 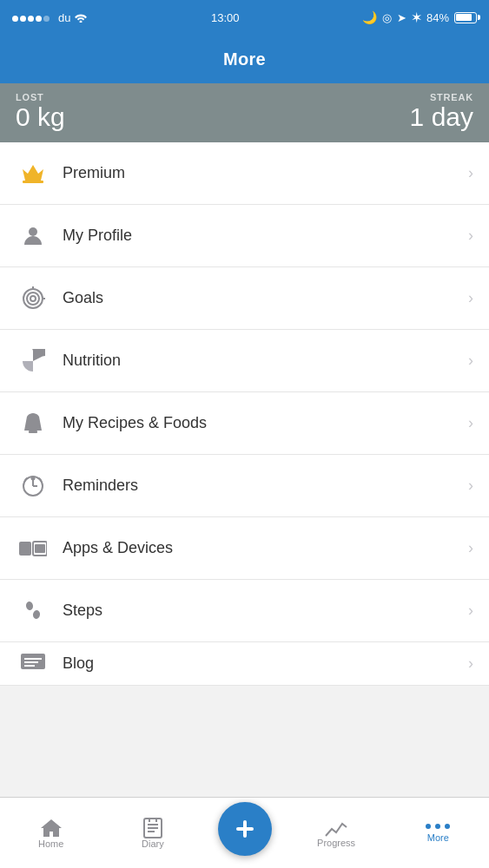 What do you see at coordinates (245, 236) in the screenshot?
I see `menu-item-my-profile: My Profile ›` at bounding box center [245, 236].